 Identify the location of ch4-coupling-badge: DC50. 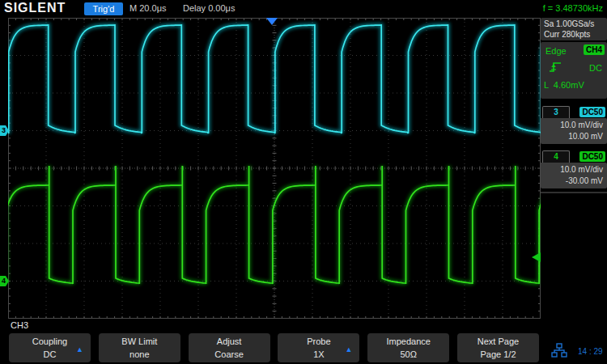
(592, 157).